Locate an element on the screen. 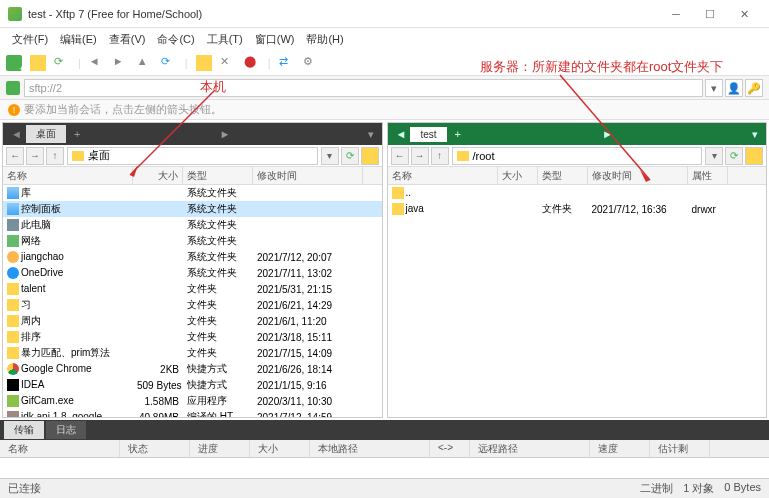  file-row: GifCam.exe1.58MB应用程序2020/3/11, 10:30 is located at coordinates (192, 401).